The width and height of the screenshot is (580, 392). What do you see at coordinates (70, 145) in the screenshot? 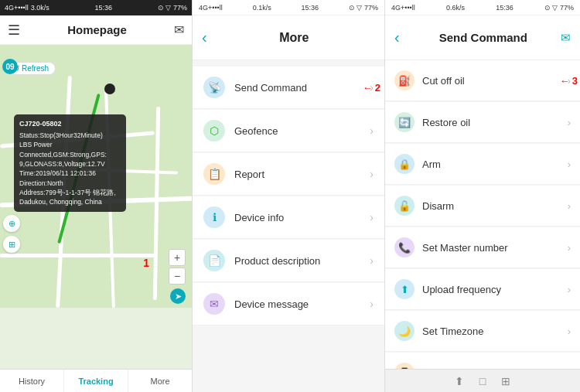
I see `device-popup-line2: LBS Power` at bounding box center [70, 145].